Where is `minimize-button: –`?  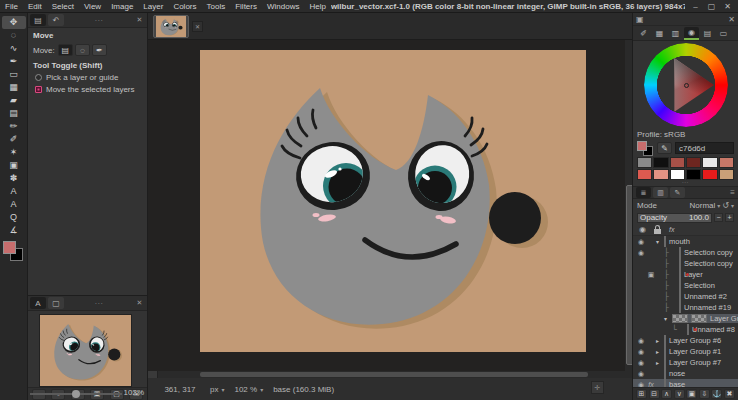
minimize-button: – is located at coordinates (696, 6).